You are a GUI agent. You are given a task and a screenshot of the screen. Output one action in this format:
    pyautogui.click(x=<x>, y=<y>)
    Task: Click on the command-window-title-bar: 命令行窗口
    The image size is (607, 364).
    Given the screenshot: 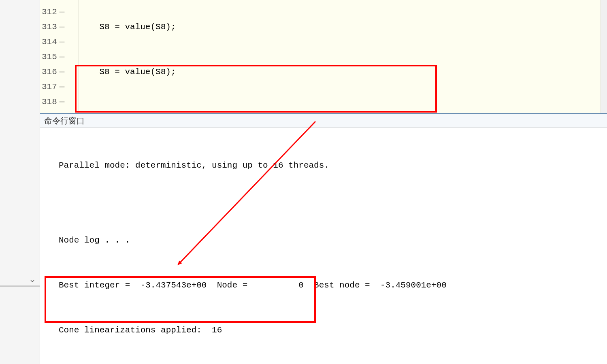 What is the action you would take?
    pyautogui.click(x=324, y=121)
    